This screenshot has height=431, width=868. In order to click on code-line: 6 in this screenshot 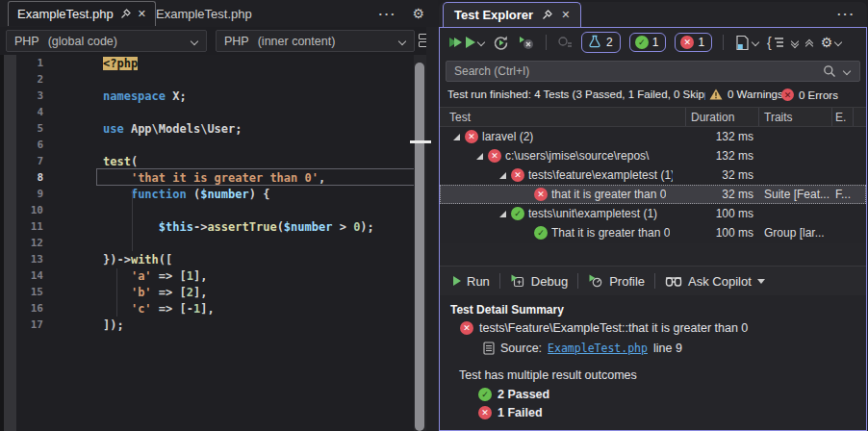, I will do `click(216, 144)`.